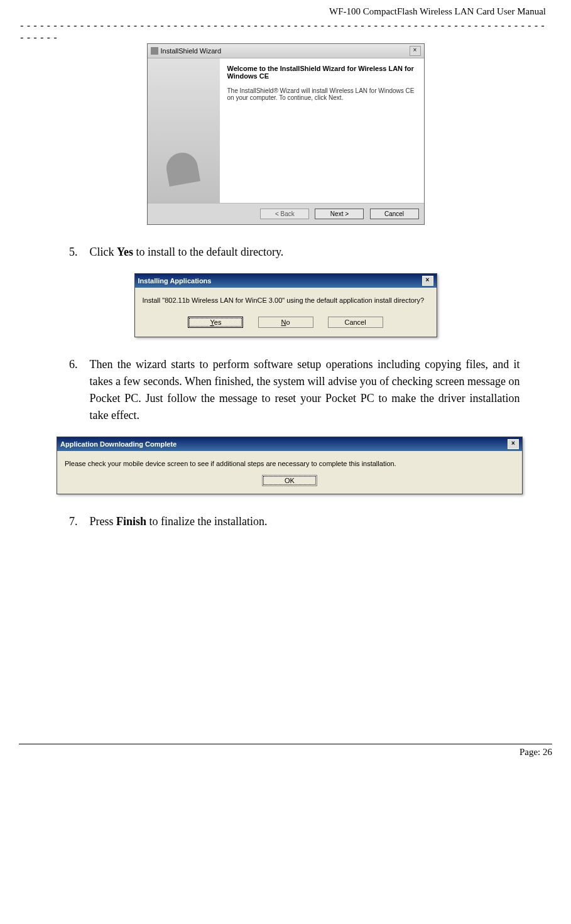  What do you see at coordinates (295, 521) in the screenshot?
I see `step-7: 7. Press Finish to finalize the installa…` at bounding box center [295, 521].